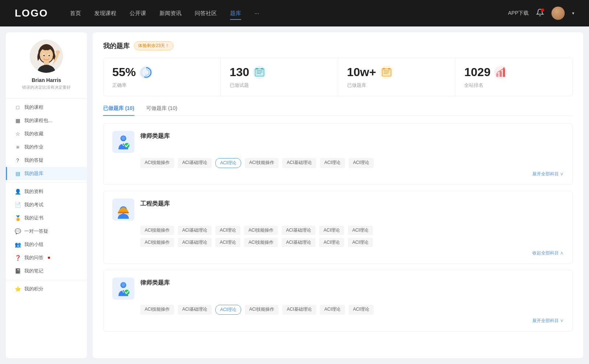 This screenshot has width=589, height=364. I want to click on bank-lawyer2-tags: ACI技能操作 ACI基础理论 ACI理论 ACI技能操作 ACI基础理论 AC…, so click(338, 310).